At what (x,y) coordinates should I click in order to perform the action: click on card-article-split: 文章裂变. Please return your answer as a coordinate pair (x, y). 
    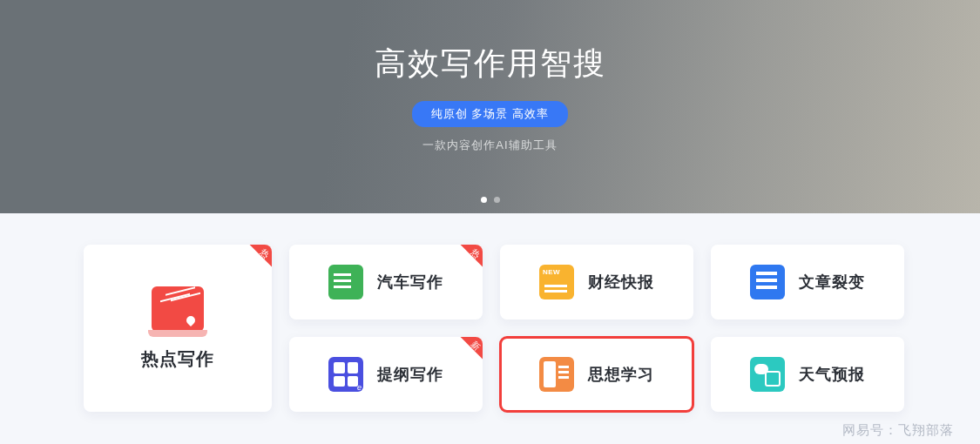
    Looking at the image, I should click on (808, 282).